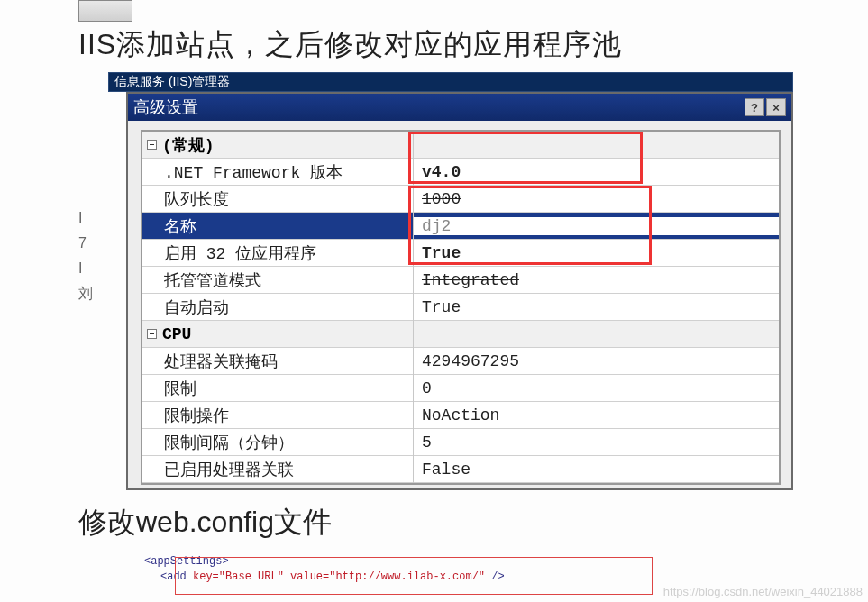 This screenshot has width=868, height=602. I want to click on prop-limit-interval: 限制间隔（分钟） 5, so click(461, 442).